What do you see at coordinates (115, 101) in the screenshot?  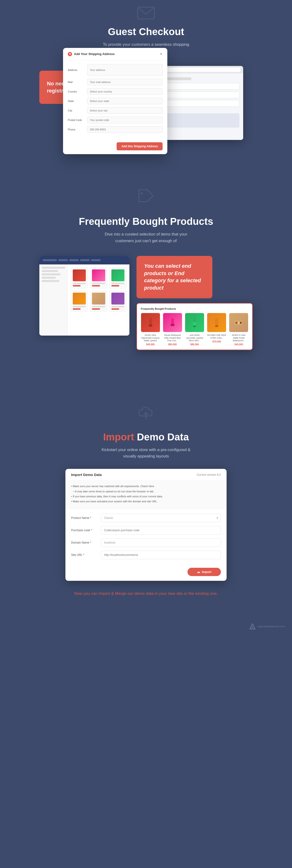 I see `state-field-row: State` at bounding box center [115, 101].